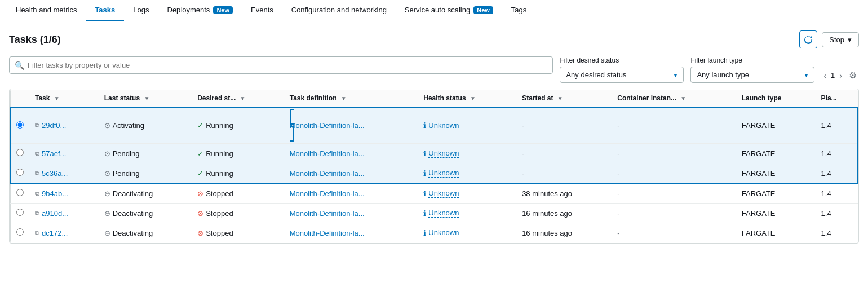 This screenshot has width=868, height=283. Describe the element at coordinates (434, 153) in the screenshot. I see `table-row: ⧉ 57aef... ⊙ Pending ✓ Running Monolith-…` at that location.